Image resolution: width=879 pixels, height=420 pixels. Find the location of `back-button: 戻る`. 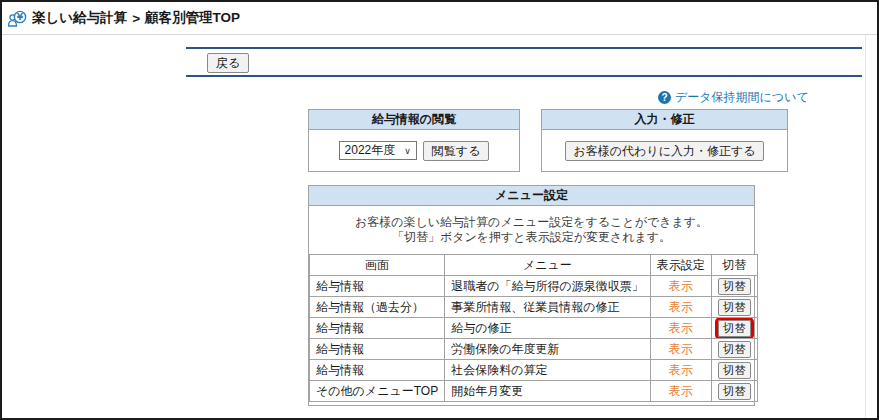

back-button: 戻る is located at coordinates (228, 63).